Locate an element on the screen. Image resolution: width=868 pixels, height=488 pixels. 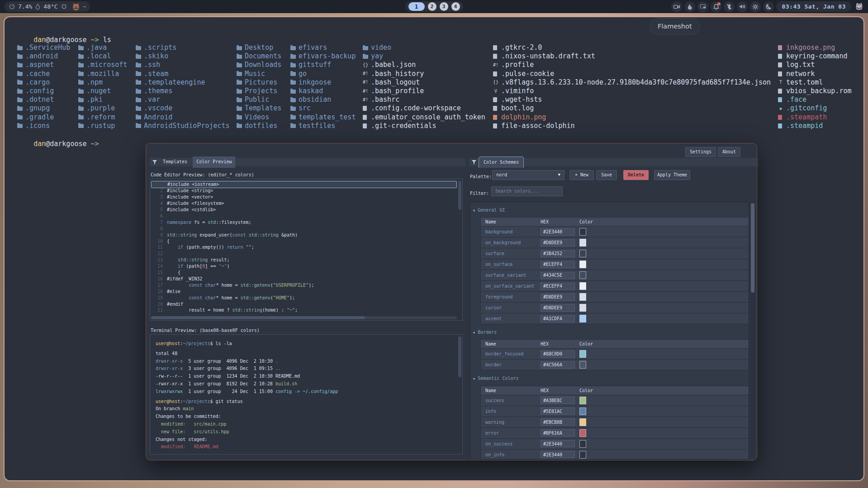
tray-owl-button is located at coordinates (859, 7).